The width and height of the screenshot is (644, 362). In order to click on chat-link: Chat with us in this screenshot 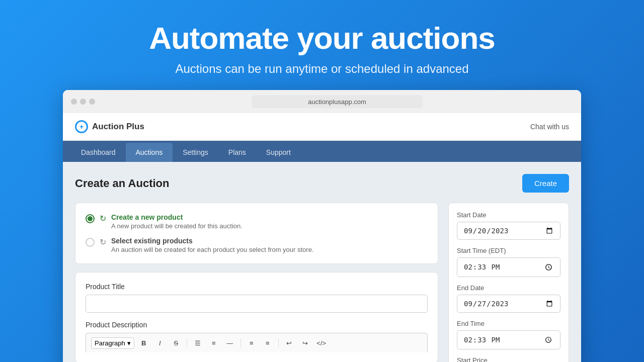, I will do `click(549, 127)`.